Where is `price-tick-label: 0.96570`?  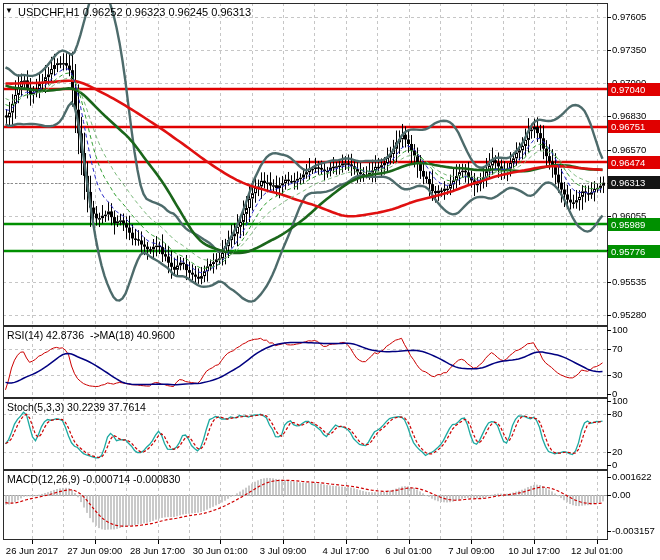
price-tick-label: 0.96570 is located at coordinates (629, 150).